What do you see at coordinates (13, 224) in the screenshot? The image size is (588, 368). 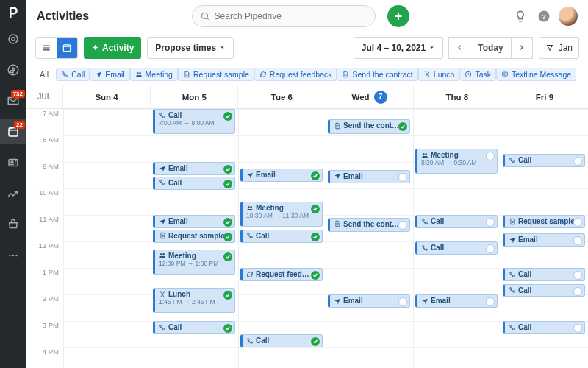 I see `nav-products` at bounding box center [13, 224].